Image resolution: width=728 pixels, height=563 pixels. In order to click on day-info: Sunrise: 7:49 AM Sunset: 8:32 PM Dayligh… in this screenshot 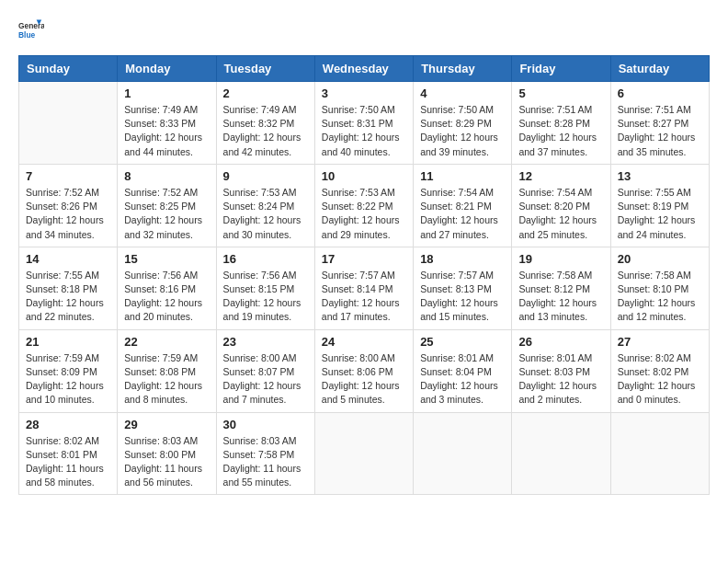, I will do `click(266, 131)`.